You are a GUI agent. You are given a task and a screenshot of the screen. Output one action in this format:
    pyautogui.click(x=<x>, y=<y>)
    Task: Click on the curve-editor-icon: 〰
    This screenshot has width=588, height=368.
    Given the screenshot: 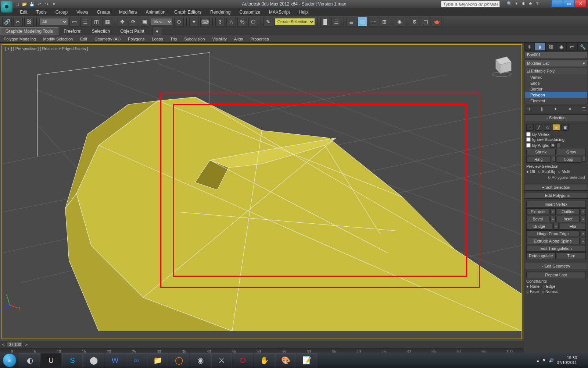 What is the action you would take?
    pyautogui.click(x=373, y=22)
    